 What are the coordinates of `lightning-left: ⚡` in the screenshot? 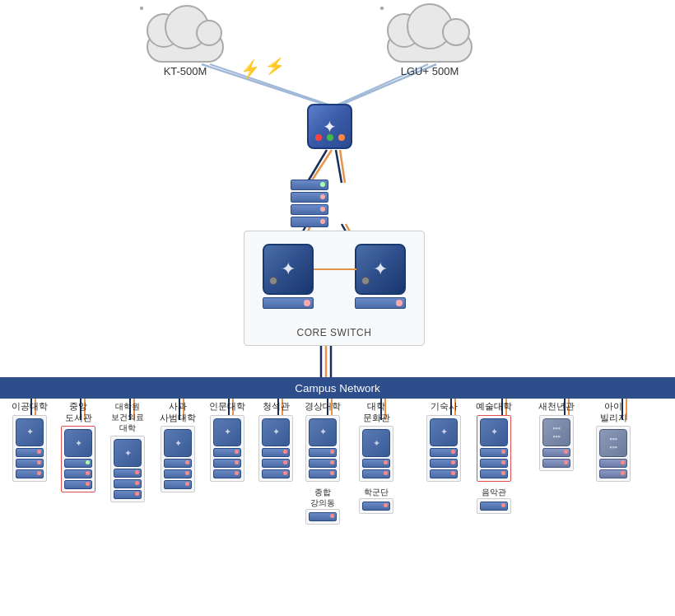 It's located at (250, 69).